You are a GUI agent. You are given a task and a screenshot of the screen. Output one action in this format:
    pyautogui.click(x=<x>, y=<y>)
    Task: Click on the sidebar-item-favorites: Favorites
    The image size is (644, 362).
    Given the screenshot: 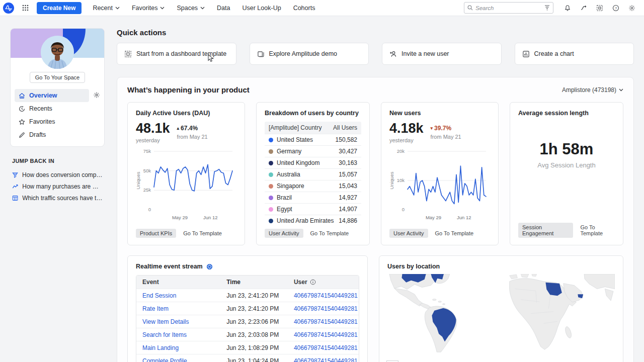 What is the action you would take?
    pyautogui.click(x=57, y=122)
    